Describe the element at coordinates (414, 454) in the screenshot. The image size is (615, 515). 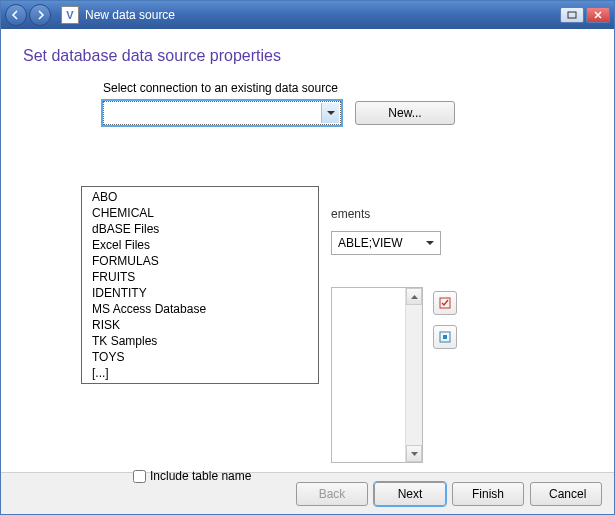
I see `scroll-down-button` at that location.